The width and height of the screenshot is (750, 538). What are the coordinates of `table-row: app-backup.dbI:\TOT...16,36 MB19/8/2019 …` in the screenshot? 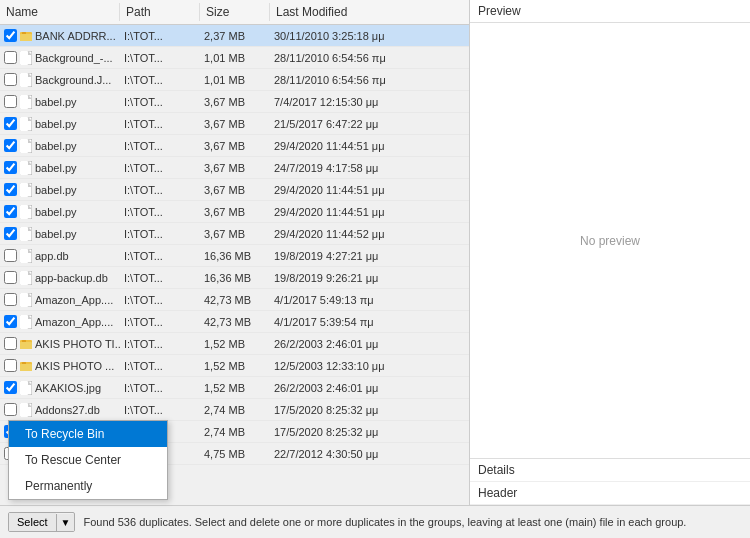 It's located at (234, 278).